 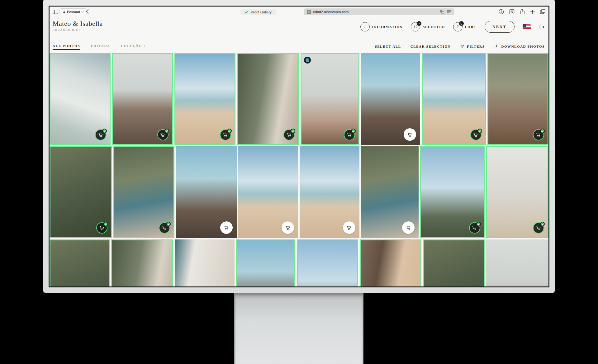 I want to click on photo-tile-couple-sitting-on-boat, so click(x=390, y=192).